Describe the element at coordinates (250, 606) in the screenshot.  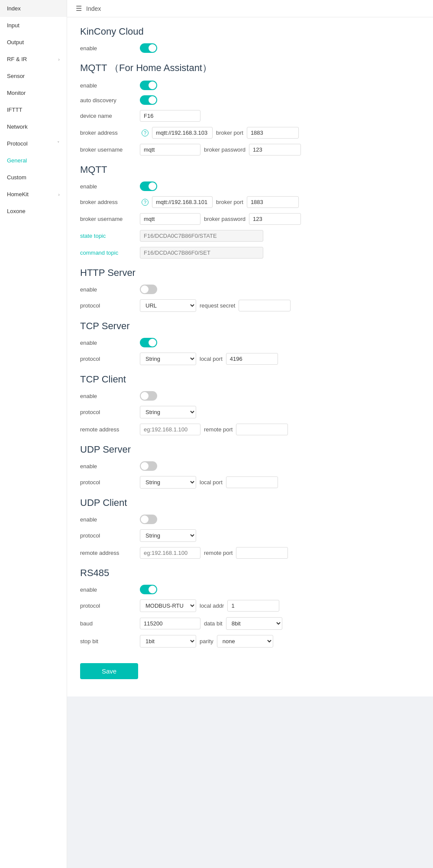
I see `rs485-protocol-row: protocol MODBUS-RTU String JSON local ad…` at that location.